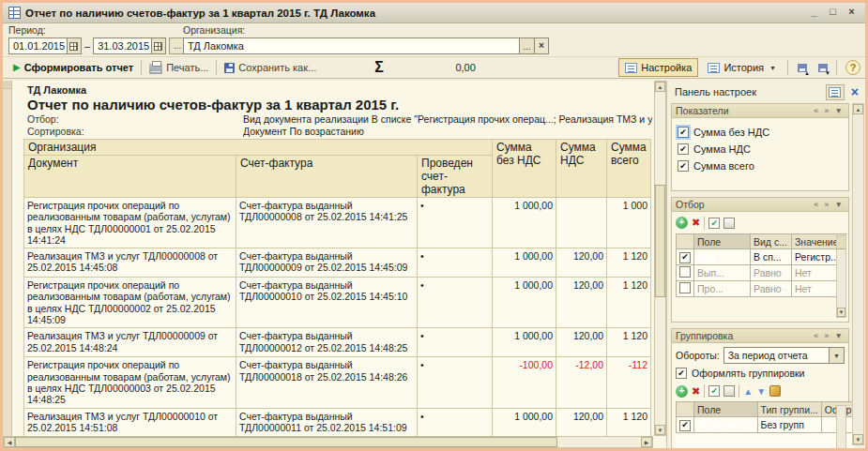 The image size is (868, 451). What do you see at coordinates (659, 68) in the screenshot?
I see `settings-toggle-button: Настройка` at bounding box center [659, 68].